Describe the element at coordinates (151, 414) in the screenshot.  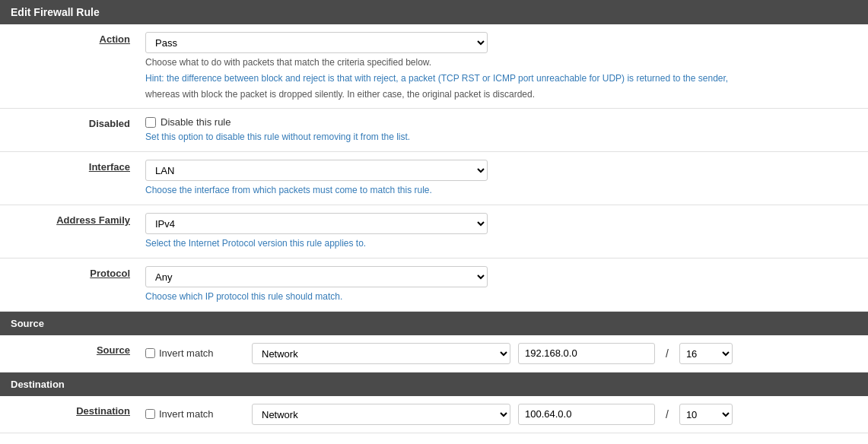
I see `destination-invert-checkbox` at that location.